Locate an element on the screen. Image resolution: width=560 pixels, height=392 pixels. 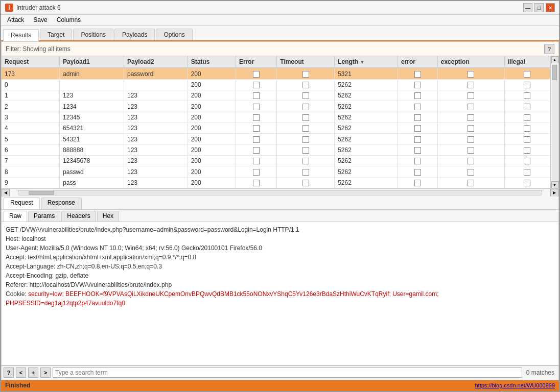
col-timeout: Timeout is located at coordinates (306, 62).